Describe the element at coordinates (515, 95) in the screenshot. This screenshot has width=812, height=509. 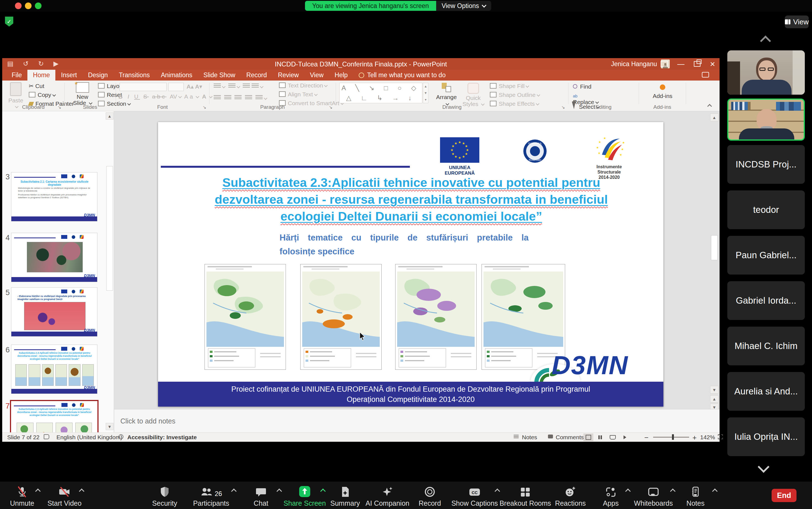
I see `shape-outline-button: Shape Outline` at that location.